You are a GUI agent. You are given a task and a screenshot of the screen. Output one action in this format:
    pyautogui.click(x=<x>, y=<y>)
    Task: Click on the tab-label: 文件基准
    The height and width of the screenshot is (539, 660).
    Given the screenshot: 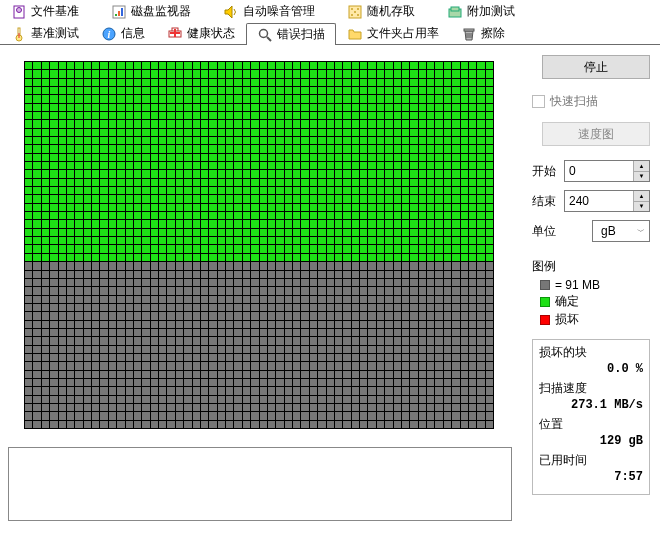 What is the action you would take?
    pyautogui.click(x=55, y=12)
    